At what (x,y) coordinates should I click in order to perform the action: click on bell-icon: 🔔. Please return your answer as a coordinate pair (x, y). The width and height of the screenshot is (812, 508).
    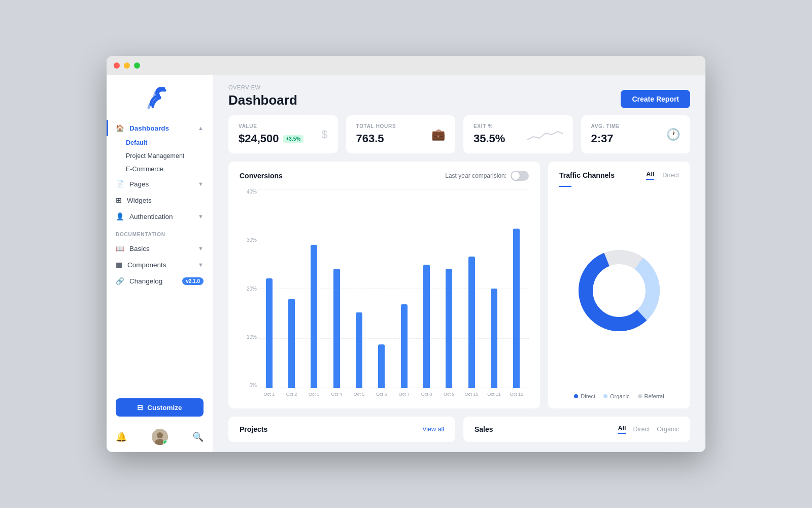
    Looking at the image, I should click on (121, 437).